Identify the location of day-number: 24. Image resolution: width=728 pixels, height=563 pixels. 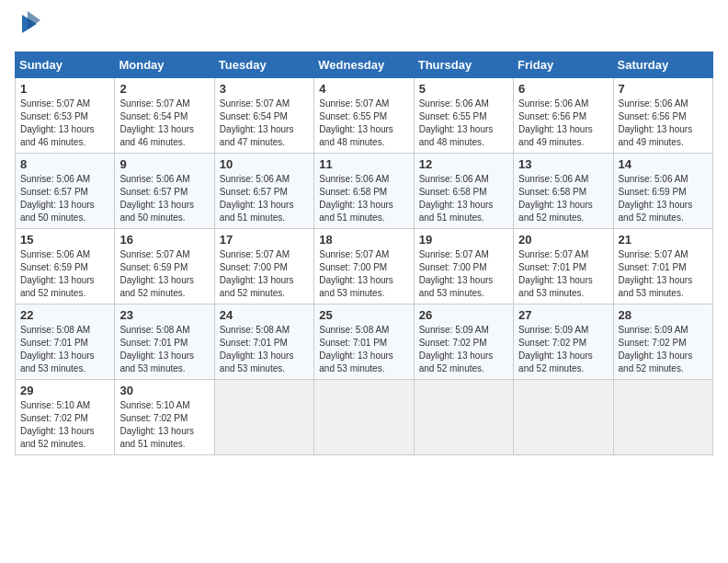
(265, 315).